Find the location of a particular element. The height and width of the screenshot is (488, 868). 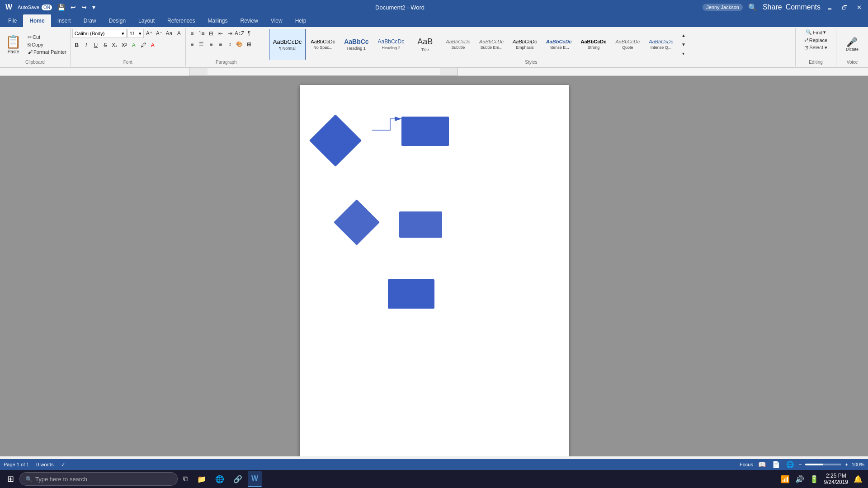

zoom-in-button: + is located at coordinates (846, 465).